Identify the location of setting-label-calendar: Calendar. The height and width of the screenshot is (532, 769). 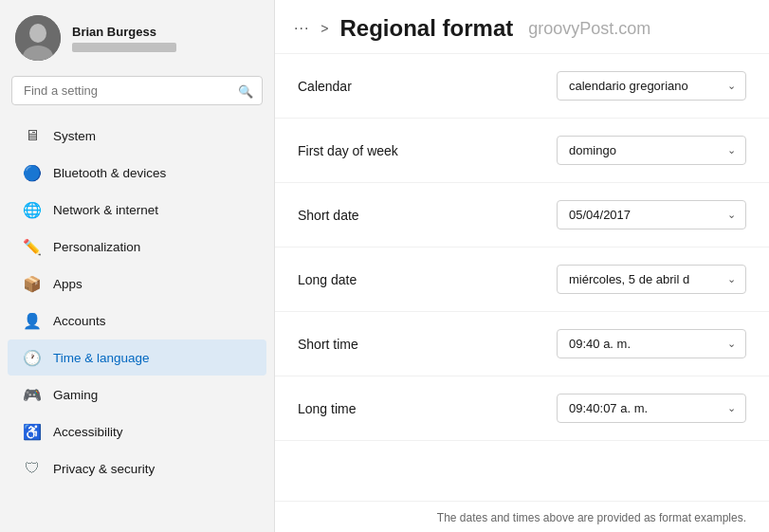
(324, 86).